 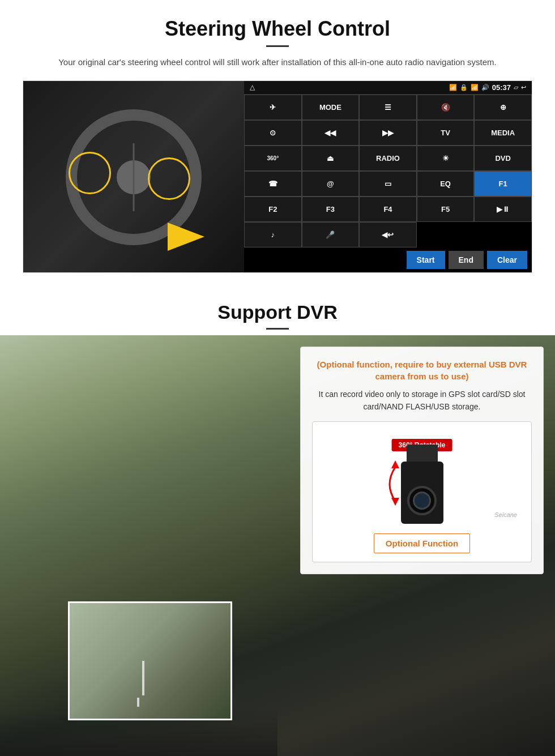 I want to click on radio-btn-f4: F4, so click(x=388, y=210).